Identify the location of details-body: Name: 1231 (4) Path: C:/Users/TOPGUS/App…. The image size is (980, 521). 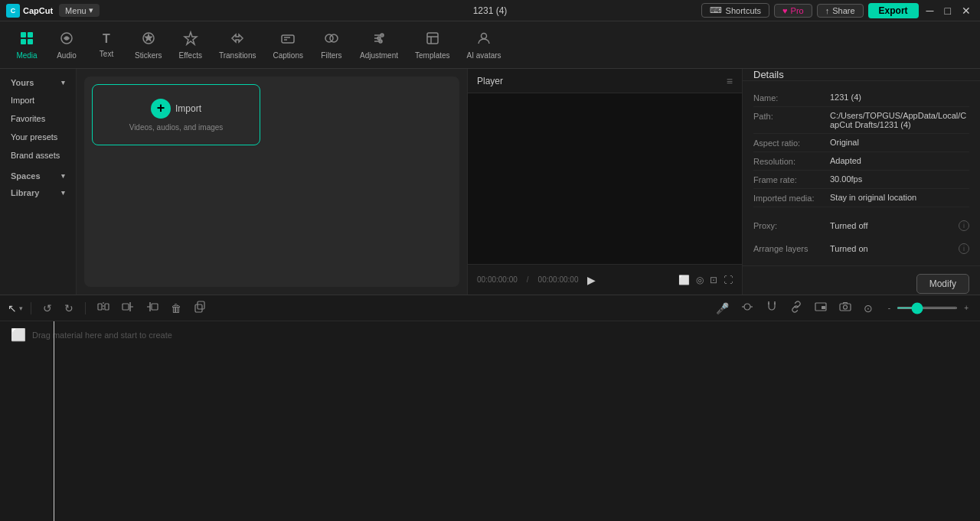
(861, 173).